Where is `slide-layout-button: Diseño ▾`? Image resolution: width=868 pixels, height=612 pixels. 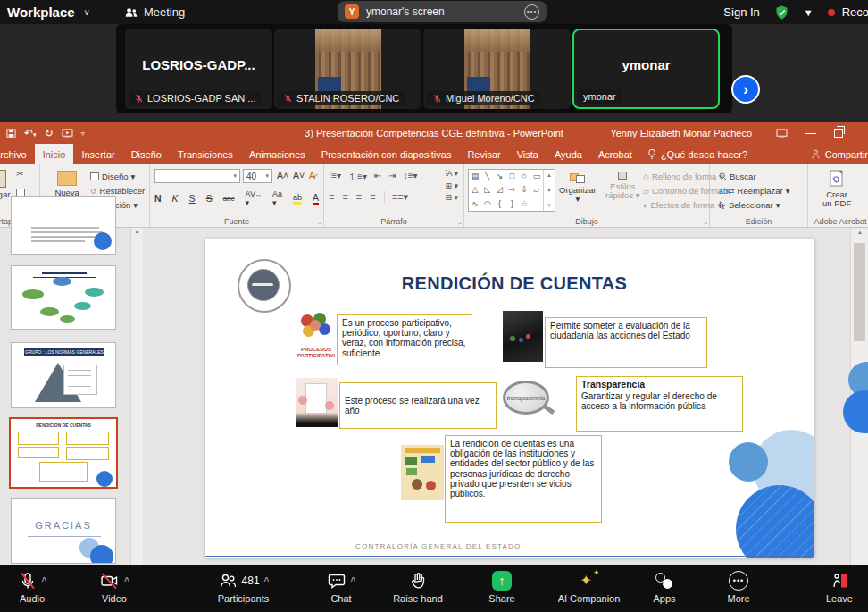
slide-layout-button: Diseño ▾ is located at coordinates (113, 177).